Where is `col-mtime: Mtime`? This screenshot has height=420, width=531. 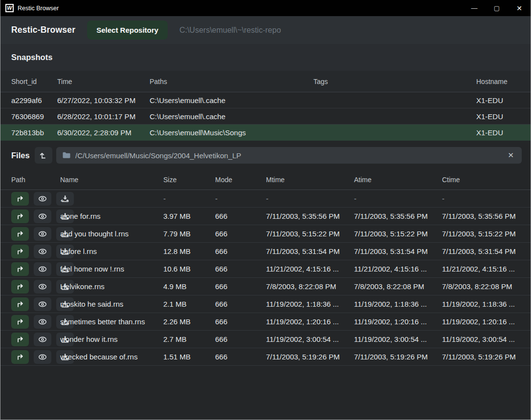 col-mtime: Mtime is located at coordinates (310, 180).